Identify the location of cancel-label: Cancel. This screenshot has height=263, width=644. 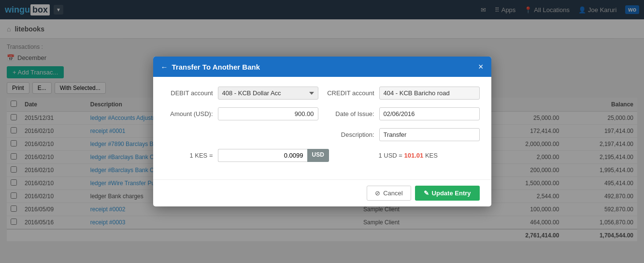
(393, 193).